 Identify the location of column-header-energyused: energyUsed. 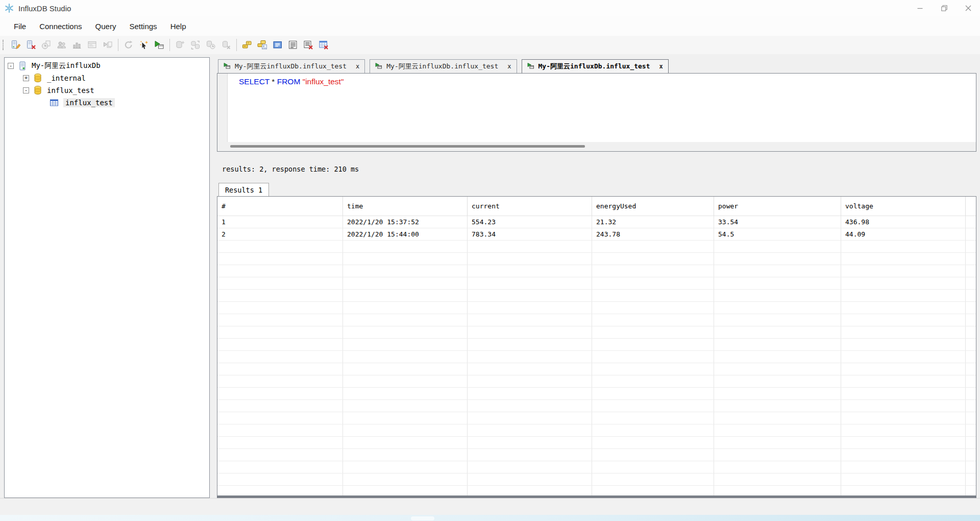
(653, 206).